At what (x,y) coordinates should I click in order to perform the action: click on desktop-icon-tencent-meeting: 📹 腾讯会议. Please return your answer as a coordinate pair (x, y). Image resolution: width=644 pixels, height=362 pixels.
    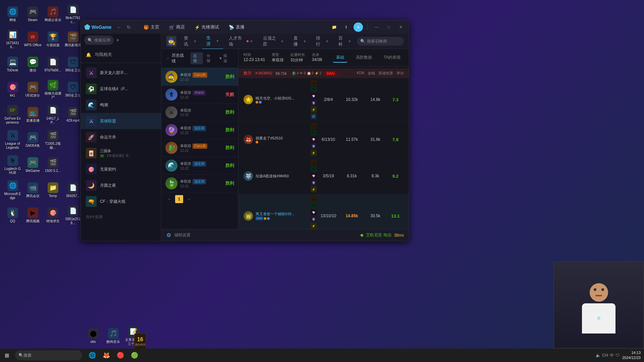
    Looking at the image, I should click on (33, 190).